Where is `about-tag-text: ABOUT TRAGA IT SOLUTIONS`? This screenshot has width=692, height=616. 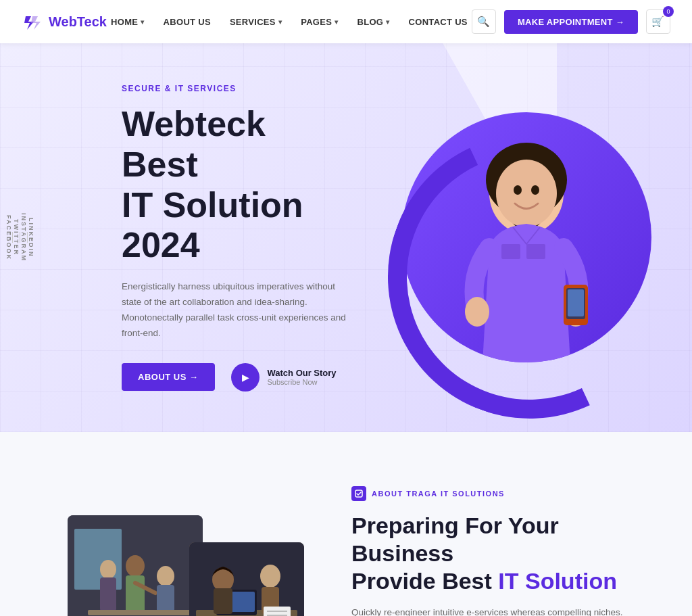 about-tag-text: ABOUT TRAGA IT SOLUTIONS is located at coordinates (438, 494).